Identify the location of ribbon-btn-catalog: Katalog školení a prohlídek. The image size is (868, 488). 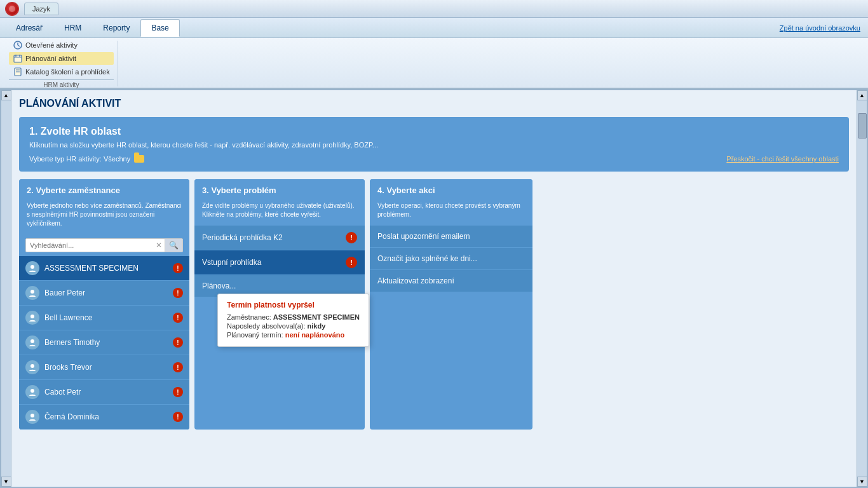
(61, 72).